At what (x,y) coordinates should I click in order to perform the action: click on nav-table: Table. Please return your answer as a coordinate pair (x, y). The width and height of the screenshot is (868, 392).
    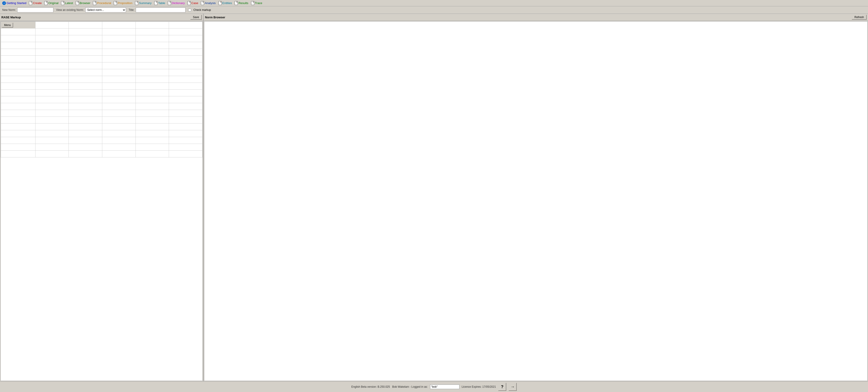
    Looking at the image, I should click on (160, 3).